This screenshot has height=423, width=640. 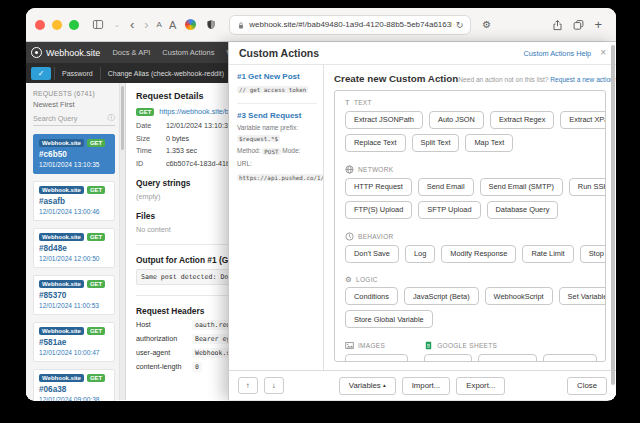 I want to click on header-name: user-agent, so click(x=164, y=352).